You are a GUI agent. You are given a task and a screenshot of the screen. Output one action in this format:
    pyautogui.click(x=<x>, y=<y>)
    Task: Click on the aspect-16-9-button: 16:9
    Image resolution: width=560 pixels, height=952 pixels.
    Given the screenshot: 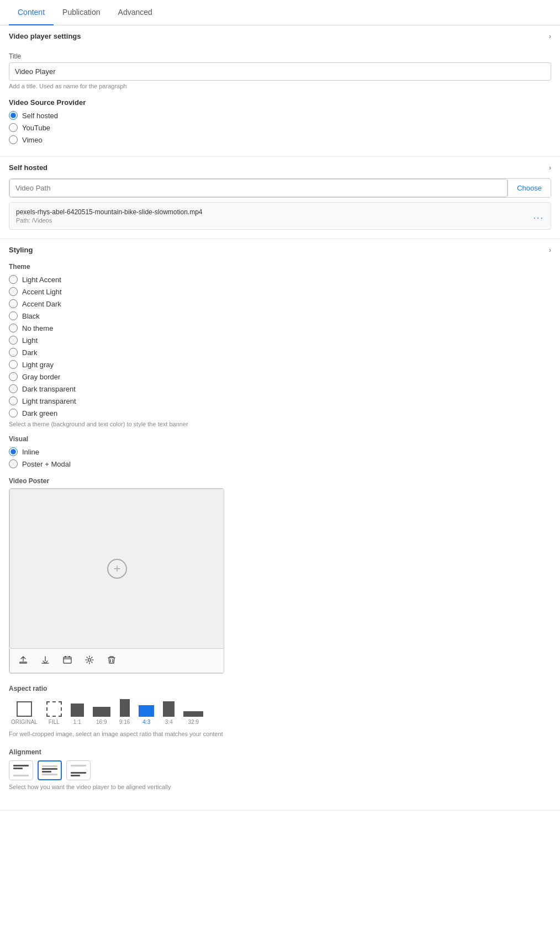 What is the action you would take?
    pyautogui.click(x=102, y=716)
    